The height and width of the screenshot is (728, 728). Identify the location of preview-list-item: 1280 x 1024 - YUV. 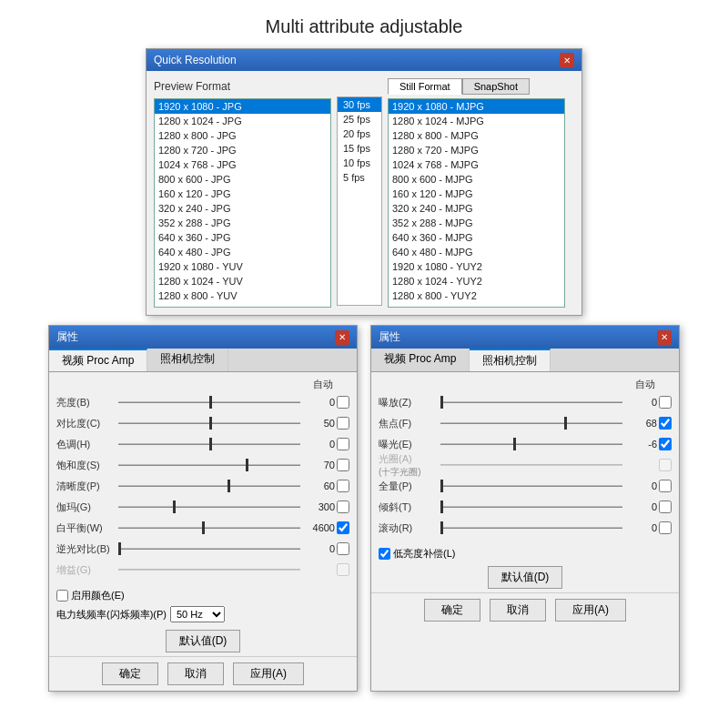
(242, 281).